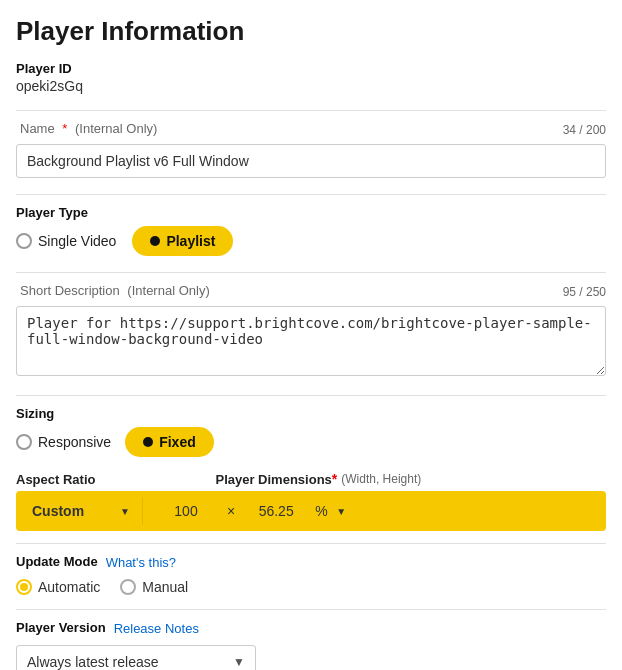 This screenshot has height=670, width=622. I want to click on sizing-section: Sizing Responsive Fixed, so click(311, 426).